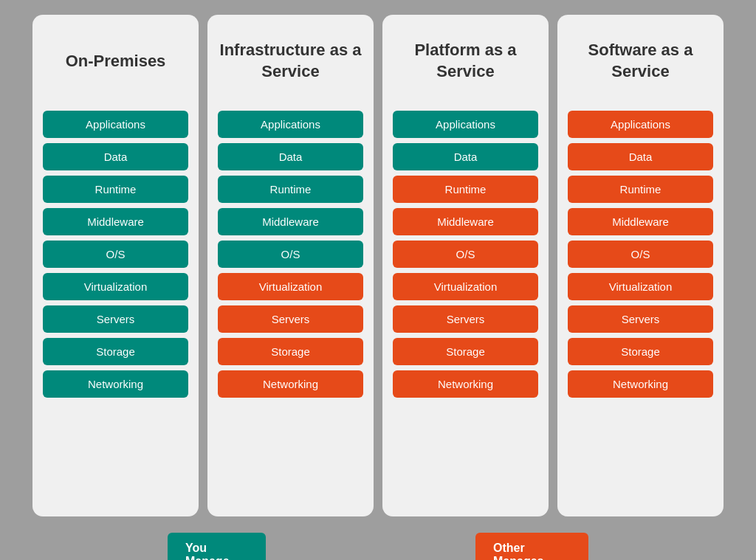 The width and height of the screenshot is (756, 560). What do you see at coordinates (641, 156) in the screenshot?
I see `item-data-saas: Data` at bounding box center [641, 156].